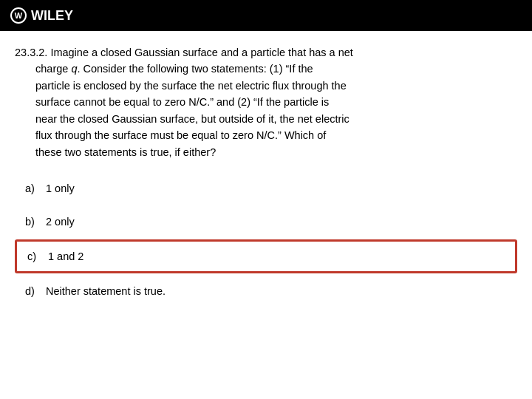 Image resolution: width=532 pixels, height=399 pixels. What do you see at coordinates (41, 16) in the screenshot?
I see `wiley-logo: W WILEY` at bounding box center [41, 16].